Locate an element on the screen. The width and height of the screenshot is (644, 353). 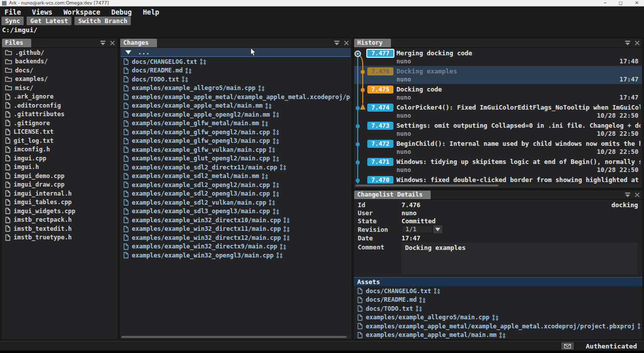
close-button: ✕ is located at coordinates (637, 3).